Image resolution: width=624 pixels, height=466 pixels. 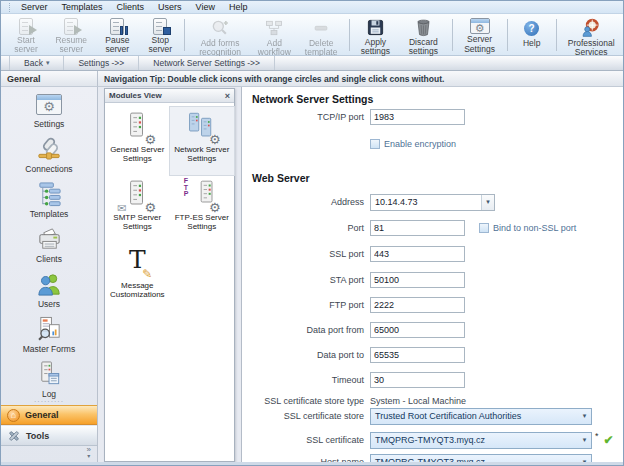 I want to click on back-button: Back ▾, so click(x=36, y=63).